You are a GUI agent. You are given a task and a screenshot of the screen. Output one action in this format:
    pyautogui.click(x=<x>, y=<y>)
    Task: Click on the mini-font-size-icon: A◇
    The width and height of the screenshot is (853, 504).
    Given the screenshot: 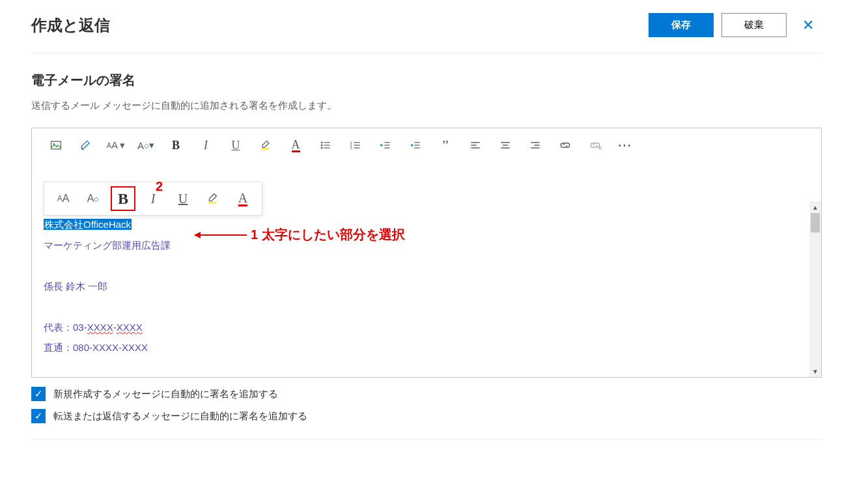 What is the action you would take?
    pyautogui.click(x=93, y=199)
    